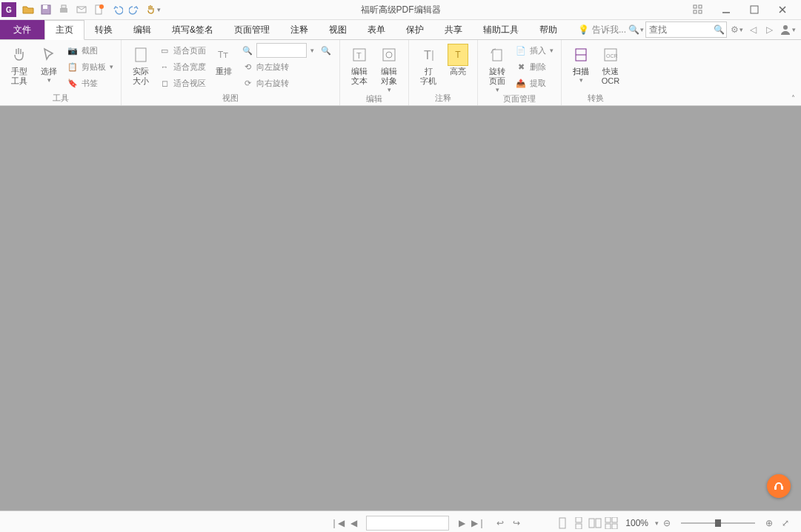  What do you see at coordinates (769, 30) in the screenshot?
I see `nav-next-icon: ▷` at bounding box center [769, 30].